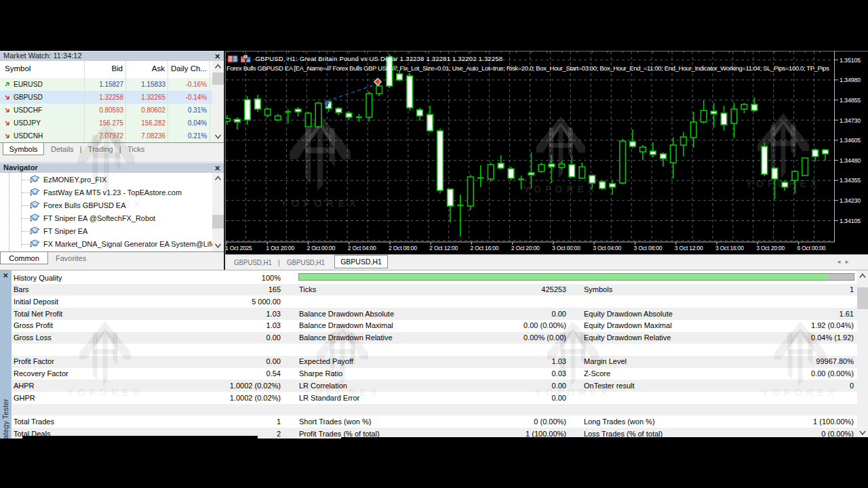  What do you see at coordinates (850, 100) in the screenshot?
I see `svg-text: 1.34855` at bounding box center [850, 100].